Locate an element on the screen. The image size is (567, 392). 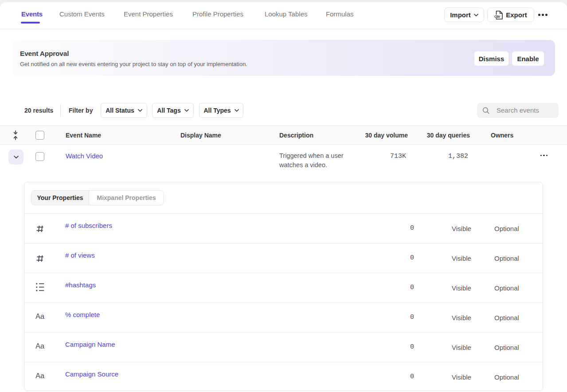
svg-text: CSV is located at coordinates (497, 17).